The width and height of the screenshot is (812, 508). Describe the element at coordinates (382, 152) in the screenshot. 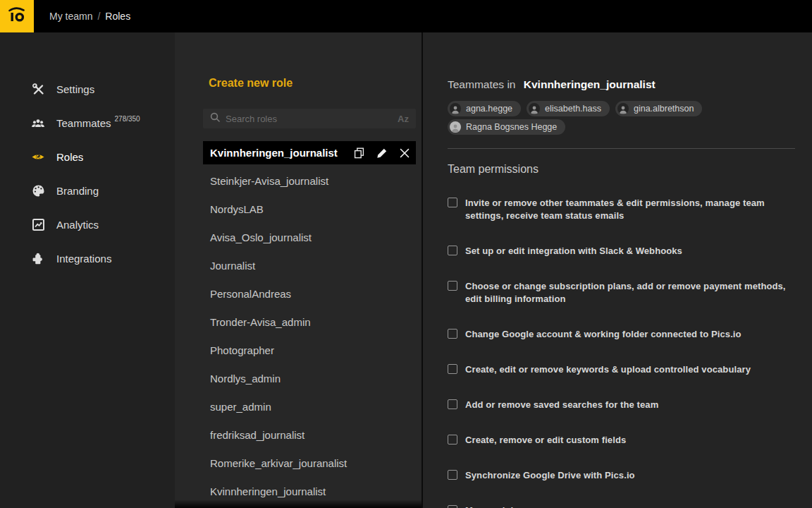

I see `role-actions` at that location.